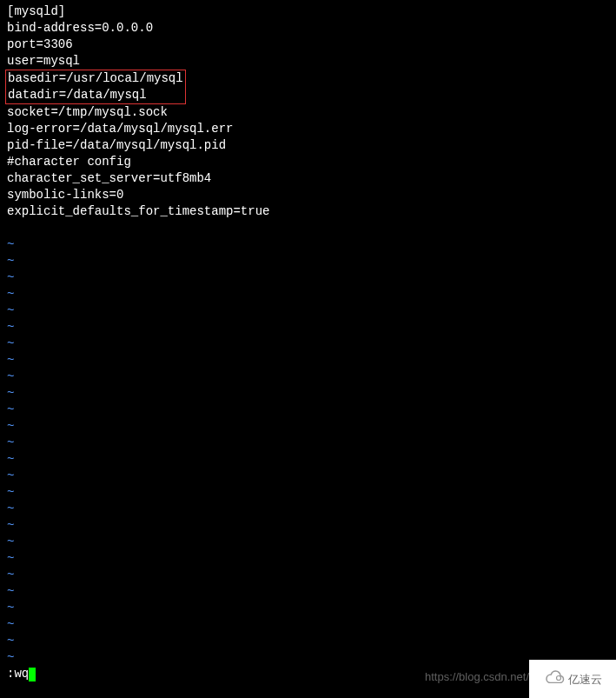 This screenshot has height=698, width=616. What do you see at coordinates (477, 676) in the screenshot?
I see `watermark-text: https://blog.csdn.net/` at bounding box center [477, 676].